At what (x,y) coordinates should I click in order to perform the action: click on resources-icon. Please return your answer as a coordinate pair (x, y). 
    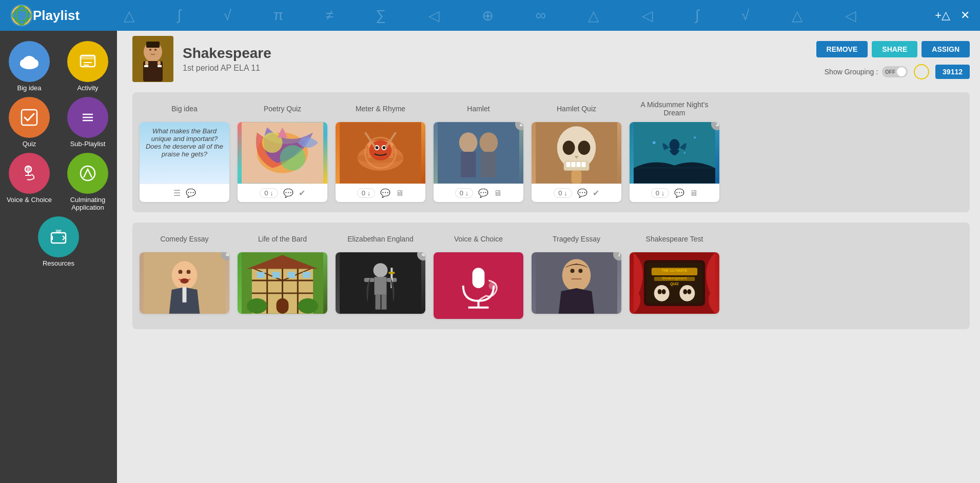
    Looking at the image, I should click on (58, 237).